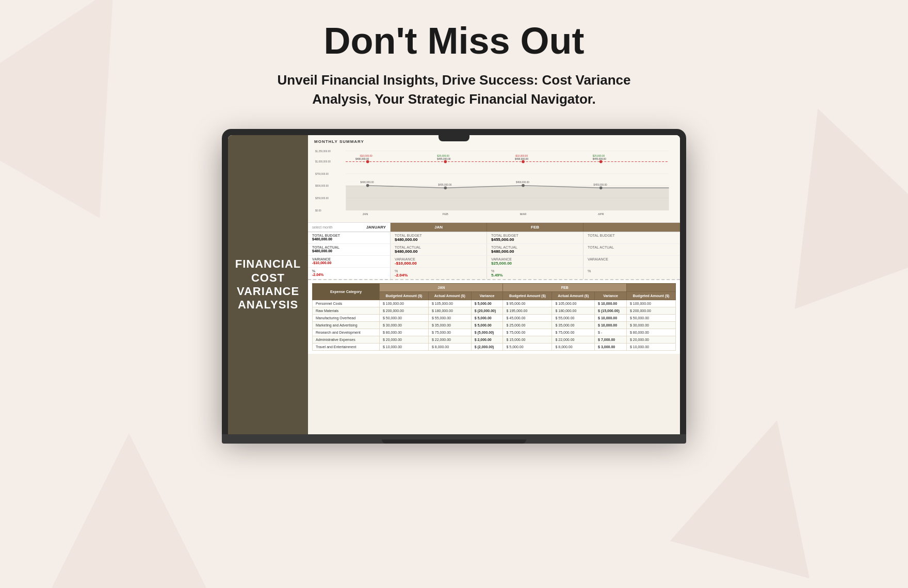 The height and width of the screenshot is (588, 908). I want to click on left-actual-cell: TOTAL ACTUAL $480,000.00, so click(349, 250).